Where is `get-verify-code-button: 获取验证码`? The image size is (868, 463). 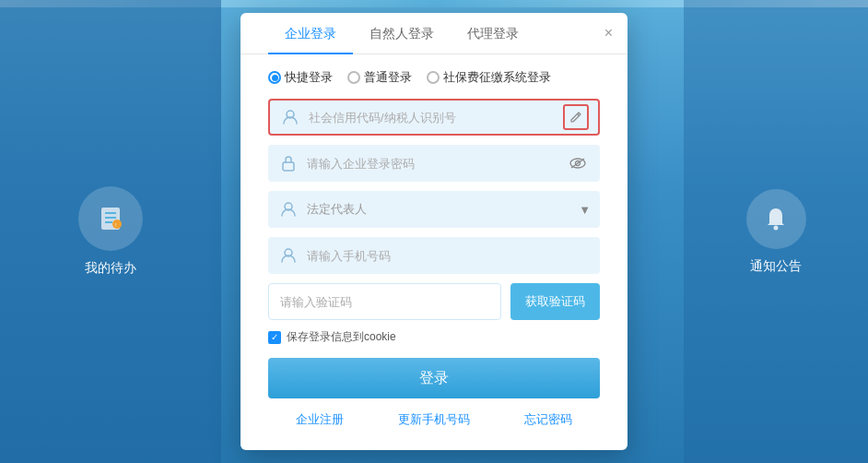 get-verify-code-button: 获取验证码 is located at coordinates (555, 302).